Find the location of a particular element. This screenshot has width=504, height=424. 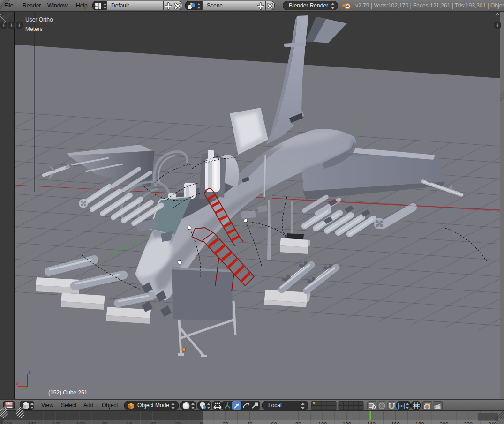

svg-text: Z is located at coordinates (30, 372).